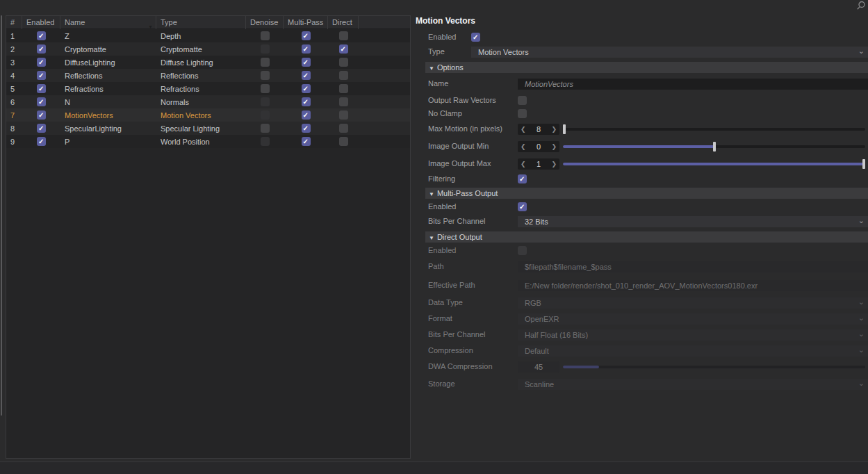 The image size is (868, 474). I want to click on col-header-denoise: Denoise, so click(265, 22).